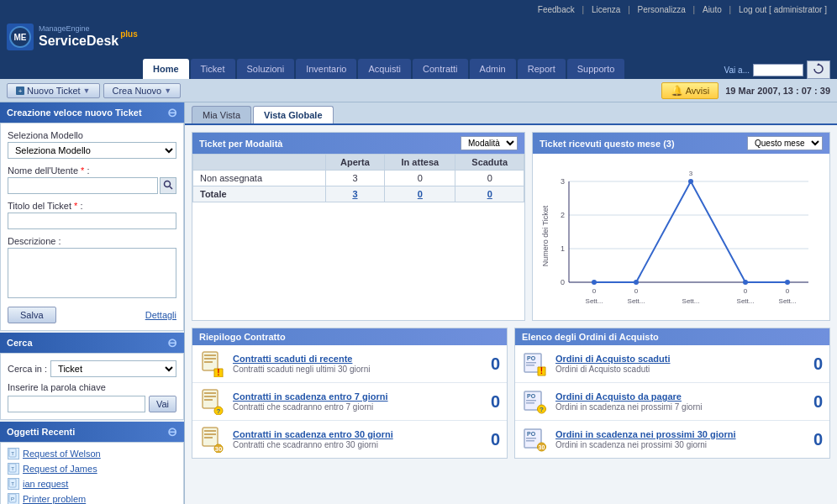 This screenshot has height=504, width=837. Describe the element at coordinates (92, 469) in the screenshot. I see `recent-item-1: T Request of James` at that location.